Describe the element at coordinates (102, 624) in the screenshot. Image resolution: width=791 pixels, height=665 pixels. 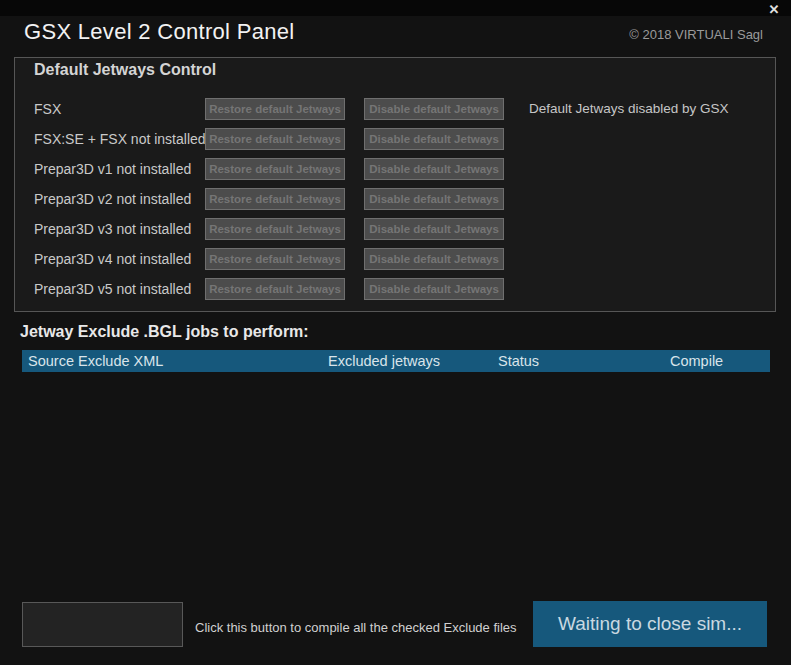
I see `compile-all-button` at that location.